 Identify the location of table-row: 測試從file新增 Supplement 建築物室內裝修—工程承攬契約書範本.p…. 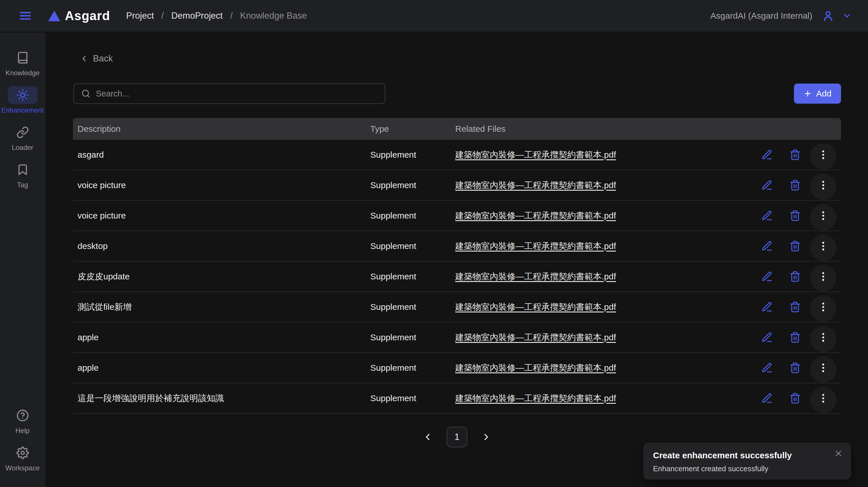
(457, 307).